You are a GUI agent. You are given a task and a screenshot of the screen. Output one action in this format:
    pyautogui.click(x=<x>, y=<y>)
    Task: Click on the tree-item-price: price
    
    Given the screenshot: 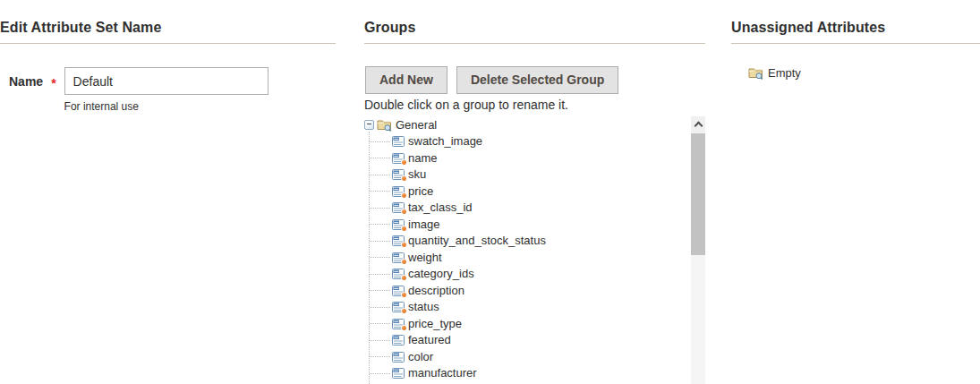 What is the action you would take?
    pyautogui.click(x=533, y=192)
    